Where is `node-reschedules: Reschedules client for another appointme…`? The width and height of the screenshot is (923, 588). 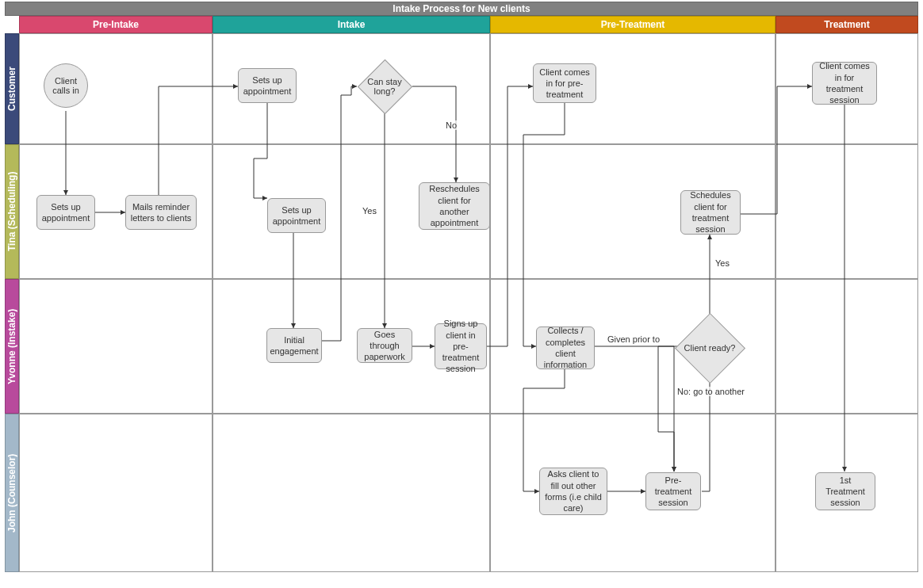
node-reschedules: Reschedules client for another appointme… is located at coordinates (454, 206).